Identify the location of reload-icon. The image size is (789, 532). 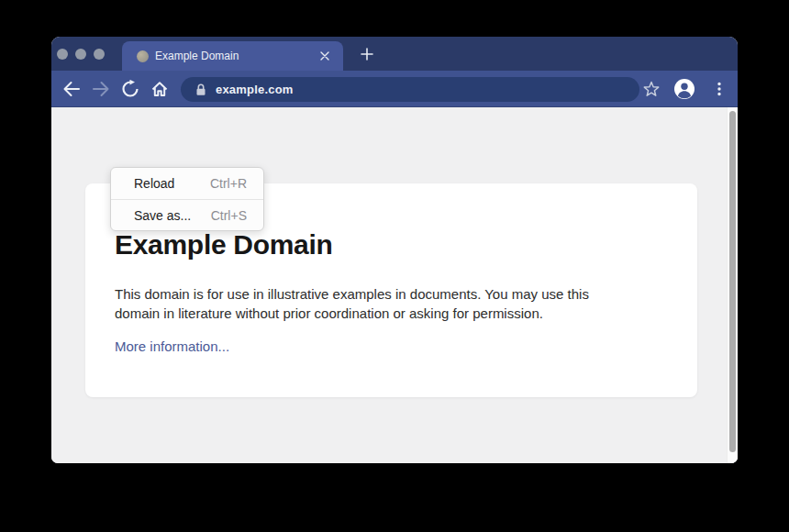
(130, 89).